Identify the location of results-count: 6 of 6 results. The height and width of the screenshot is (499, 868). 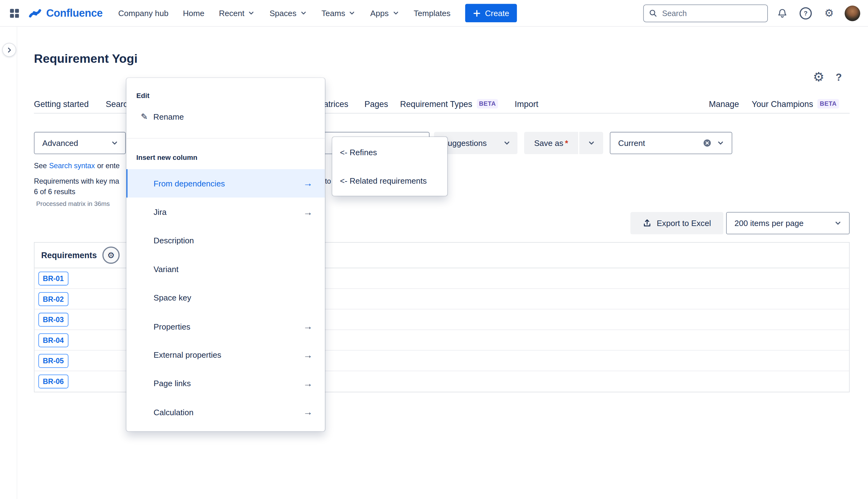
(55, 192).